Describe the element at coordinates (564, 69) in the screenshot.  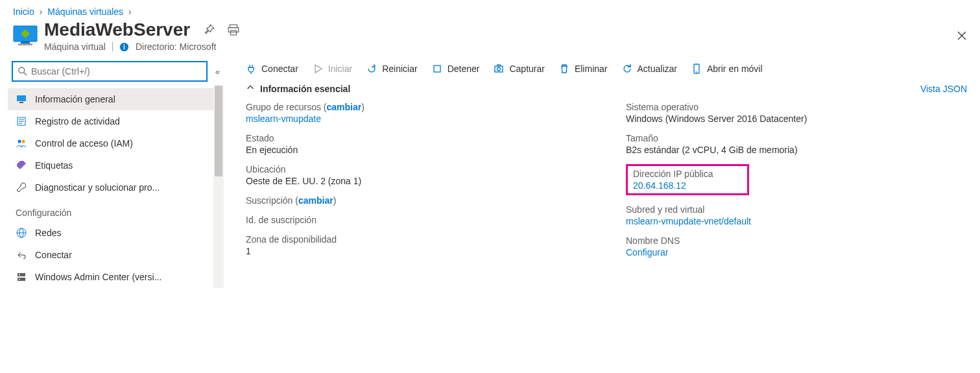
I see `trash-icon` at that location.